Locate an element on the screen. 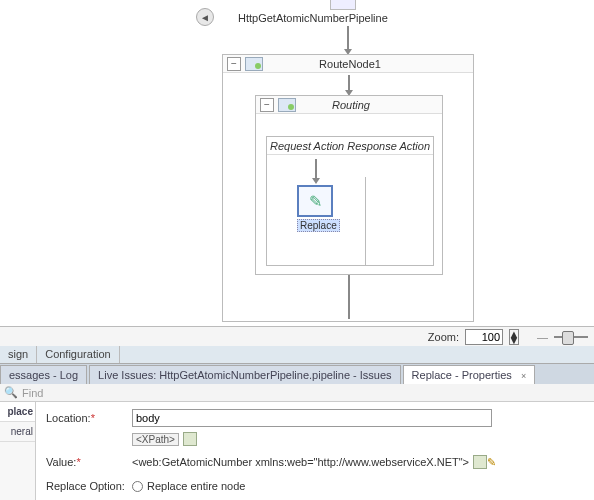 This screenshot has width=594, height=500. route-node-header: − RouteNode1 is located at coordinates (348, 64).